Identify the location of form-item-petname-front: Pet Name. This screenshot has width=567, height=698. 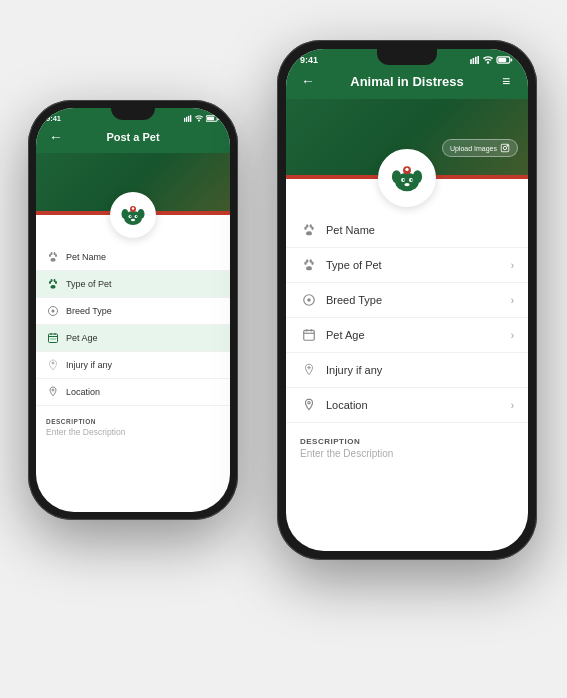
(407, 230).